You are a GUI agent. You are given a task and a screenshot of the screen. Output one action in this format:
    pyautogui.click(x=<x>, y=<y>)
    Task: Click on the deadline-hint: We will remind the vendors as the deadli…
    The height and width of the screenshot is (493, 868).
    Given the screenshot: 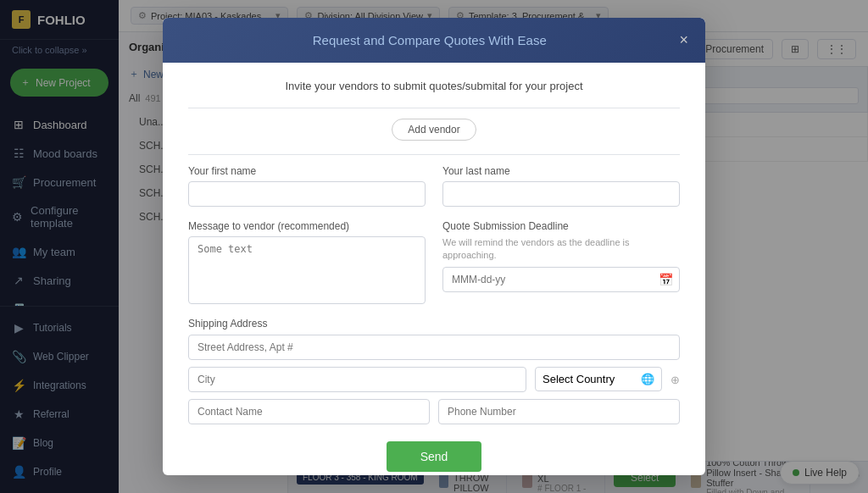 What is the action you would take?
    pyautogui.click(x=561, y=249)
    